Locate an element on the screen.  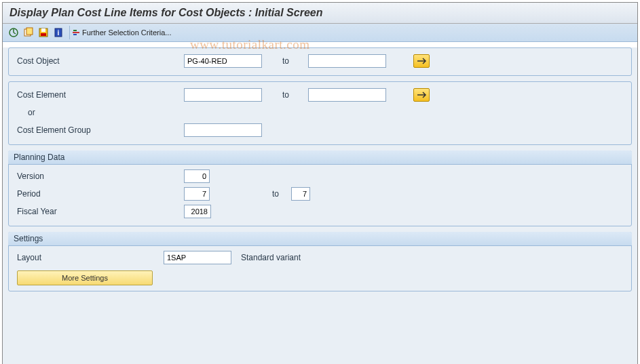
fiscal-year-input is located at coordinates (197, 211).